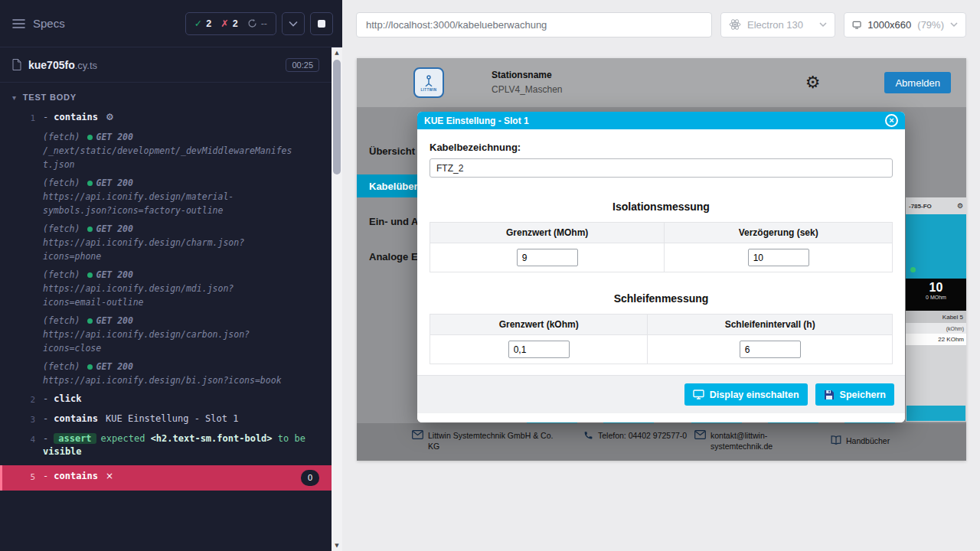  I want to click on fetch-url: /_next/static/development/_devMiddleware…, so click(170, 158).